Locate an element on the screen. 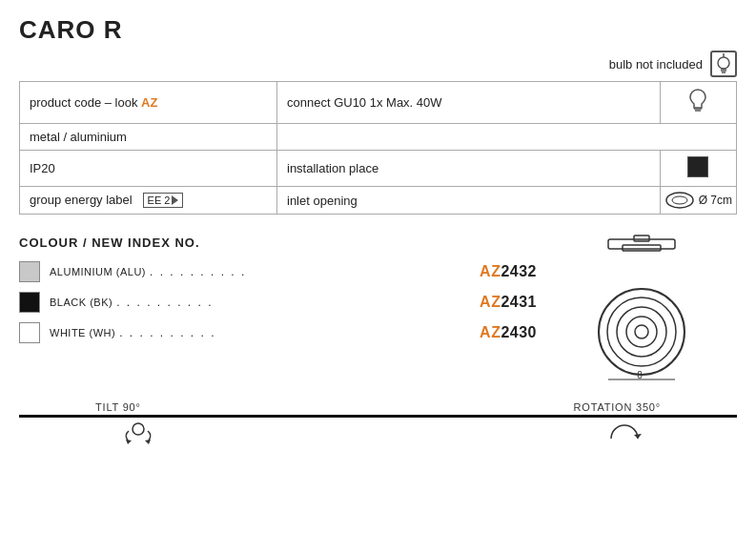 The image size is (756, 553). inlet-icon-cell: Ø 7cm is located at coordinates (698, 200).